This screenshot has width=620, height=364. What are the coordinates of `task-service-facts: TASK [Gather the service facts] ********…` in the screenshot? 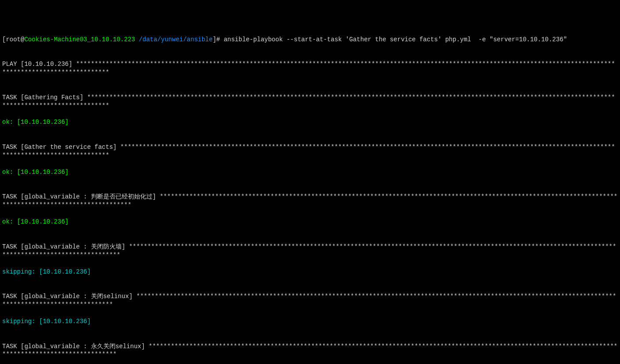 It's located at (310, 151).